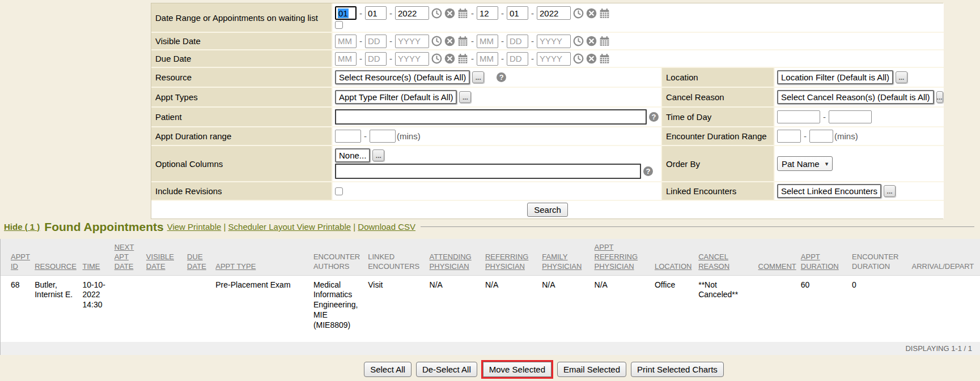 The height and width of the screenshot is (381, 980). I want to click on cell: 10-10-2022 14:30, so click(98, 309).